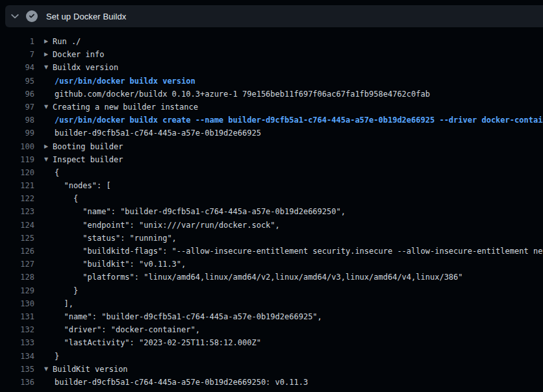  Describe the element at coordinates (17, 251) in the screenshot. I see `line-number: 126` at that location.